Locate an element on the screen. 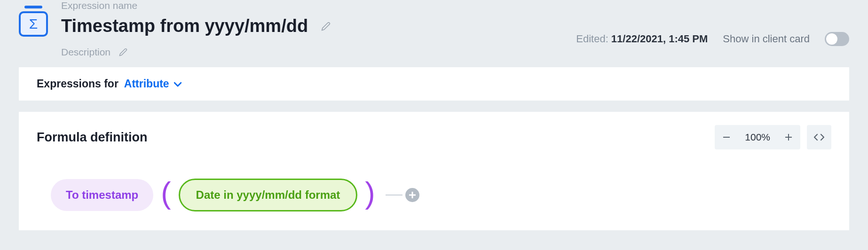 The height and width of the screenshot is (250, 868). formula-definition-title: Formula definition is located at coordinates (92, 137).